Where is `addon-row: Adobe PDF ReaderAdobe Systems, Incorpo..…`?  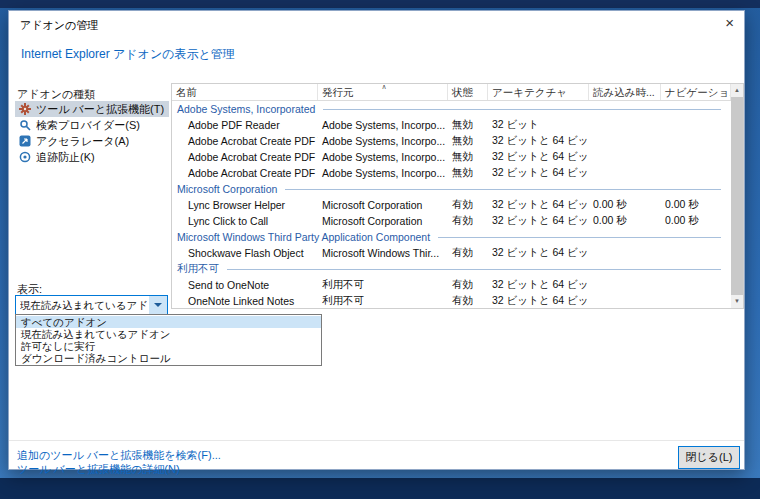 addon-row: Adobe PDF ReaderAdobe Systems, Incorpo..… is located at coordinates (452, 125).